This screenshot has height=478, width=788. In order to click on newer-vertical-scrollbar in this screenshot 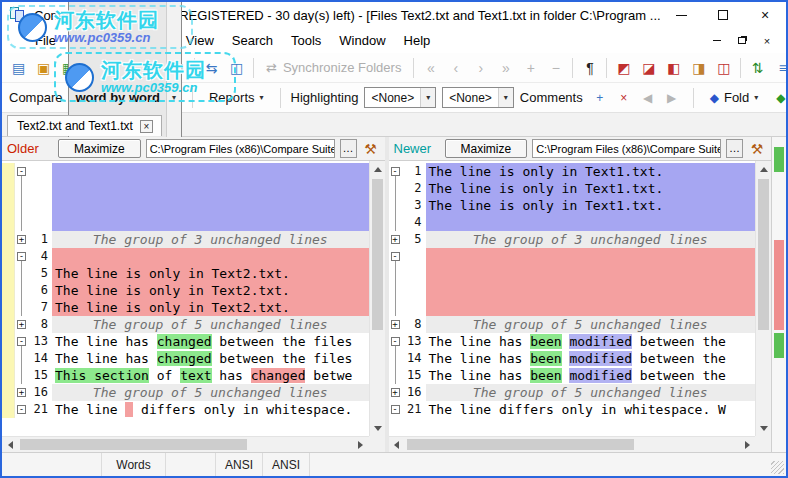, I will do `click(763, 298)`.